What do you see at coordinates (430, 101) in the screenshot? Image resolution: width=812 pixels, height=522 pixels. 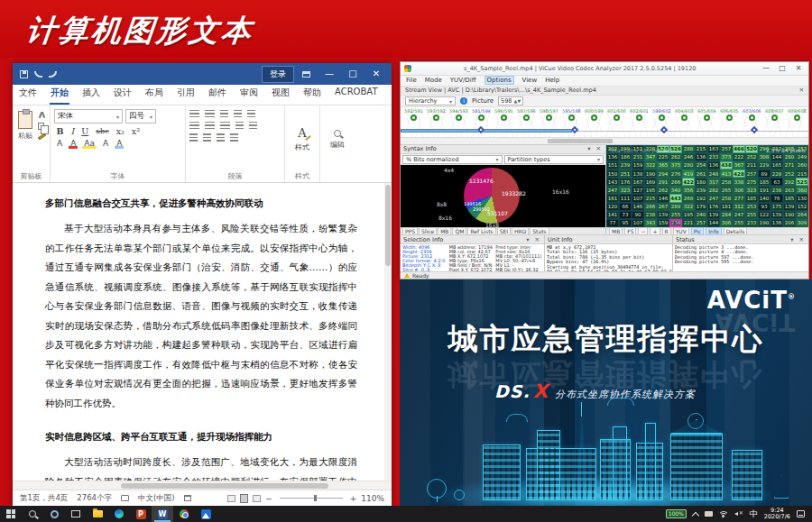 I see `hierarchy-select: Hierarchy▾` at bounding box center [430, 101].